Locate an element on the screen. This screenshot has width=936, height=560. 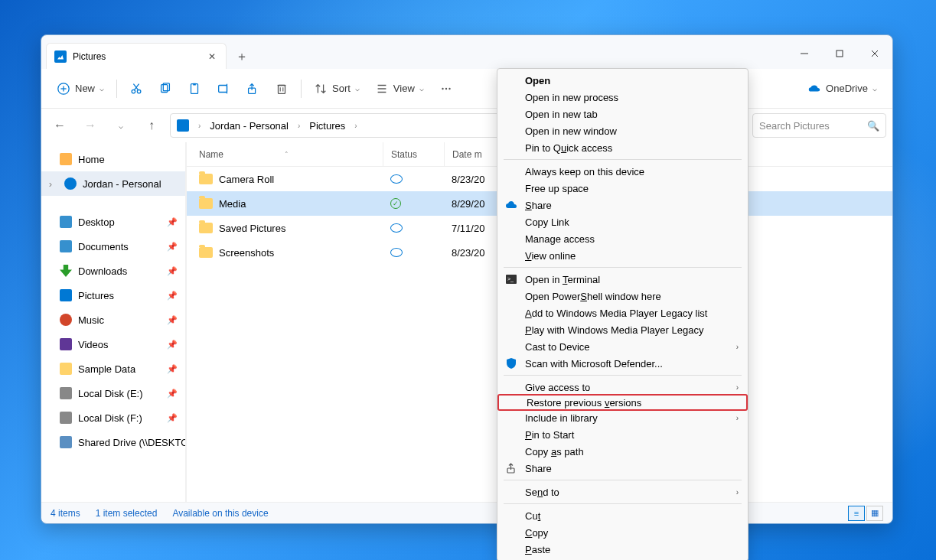
col-status: Status is located at coordinates (413, 155).